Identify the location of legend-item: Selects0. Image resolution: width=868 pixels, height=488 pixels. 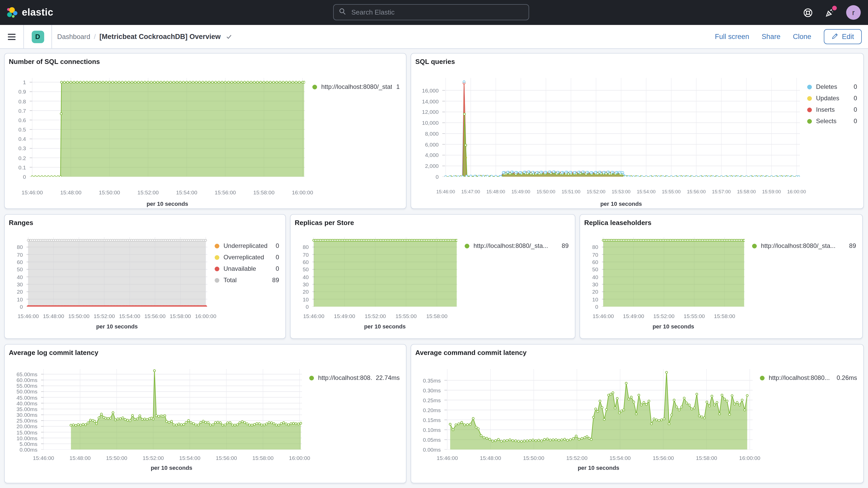
(832, 121).